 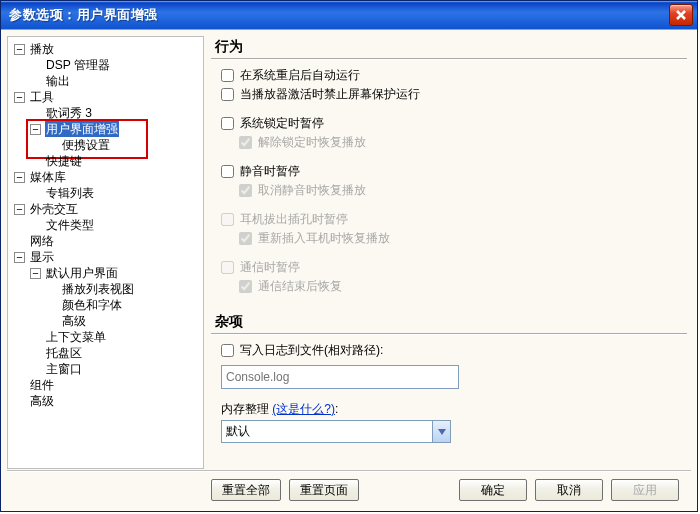 What do you see at coordinates (246, 490) in the screenshot?
I see `reset-all-button: 重置全部` at bounding box center [246, 490].